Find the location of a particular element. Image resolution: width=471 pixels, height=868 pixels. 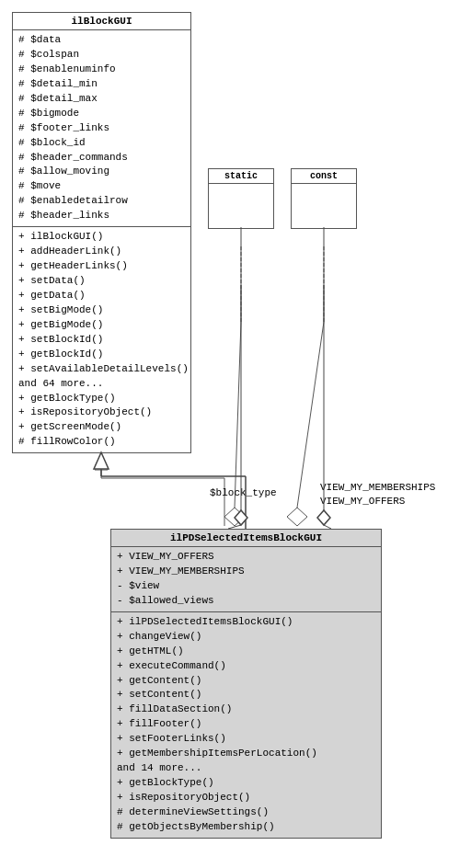

ilblockgui-attributes: # $data # $colspan # $enablenuminfo # $d… is located at coordinates (101, 129).